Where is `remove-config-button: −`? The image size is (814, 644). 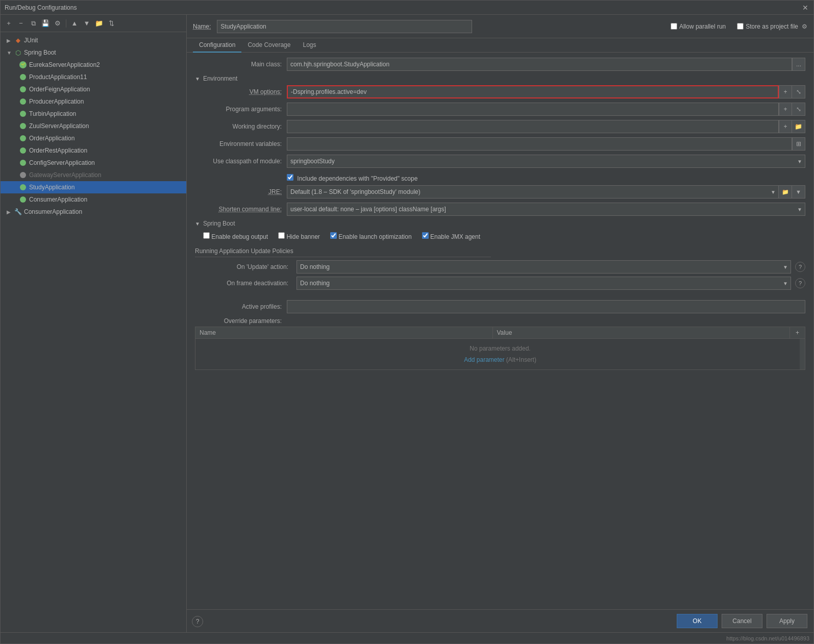 remove-config-button: − is located at coordinates (21, 23).